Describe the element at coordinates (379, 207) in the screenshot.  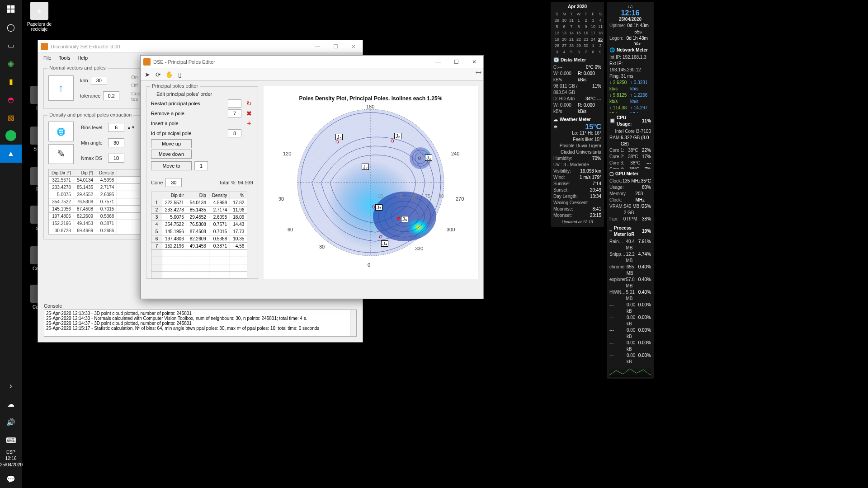
I see `pole-j3-label: J₃` at that location.